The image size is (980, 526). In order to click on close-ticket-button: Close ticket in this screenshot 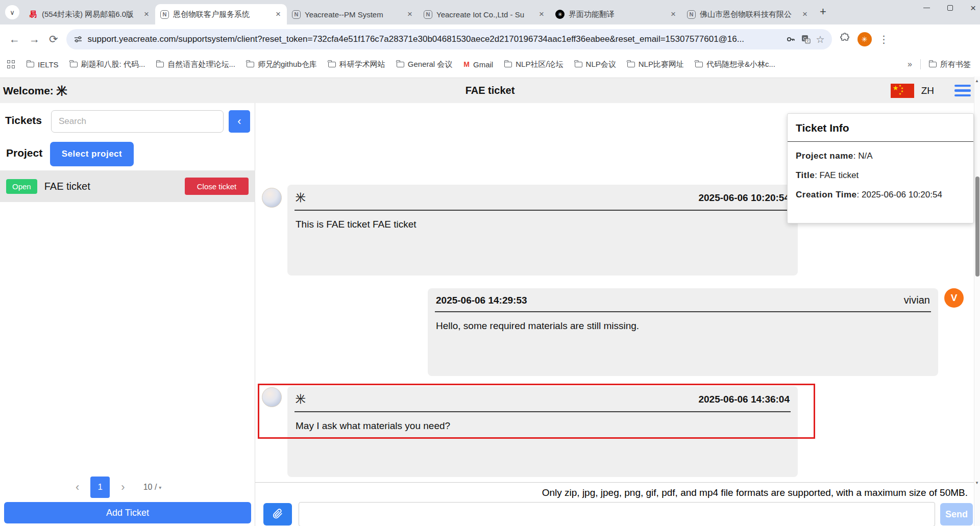, I will do `click(216, 186)`.